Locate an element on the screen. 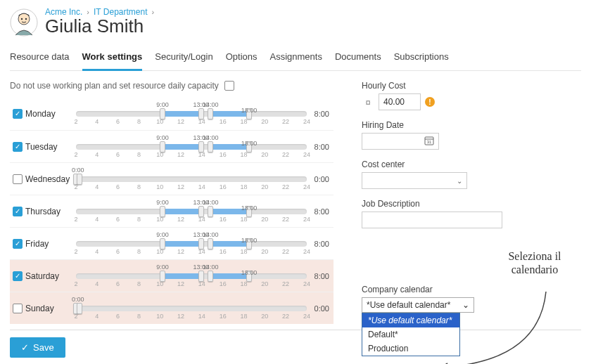  day-row: Tuesday9:0013:0014:0018:0024681012141618… is located at coordinates (172, 146).